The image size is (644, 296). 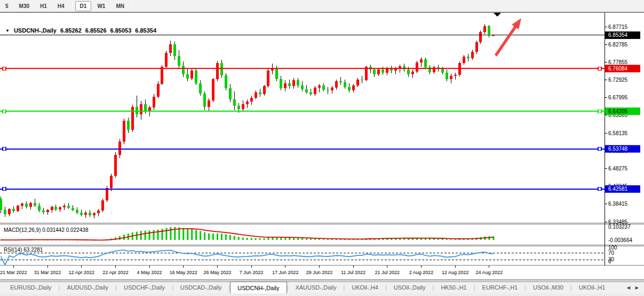 I want to click on tab-hk50-h1: HK50-,H1, so click(x=454, y=287).